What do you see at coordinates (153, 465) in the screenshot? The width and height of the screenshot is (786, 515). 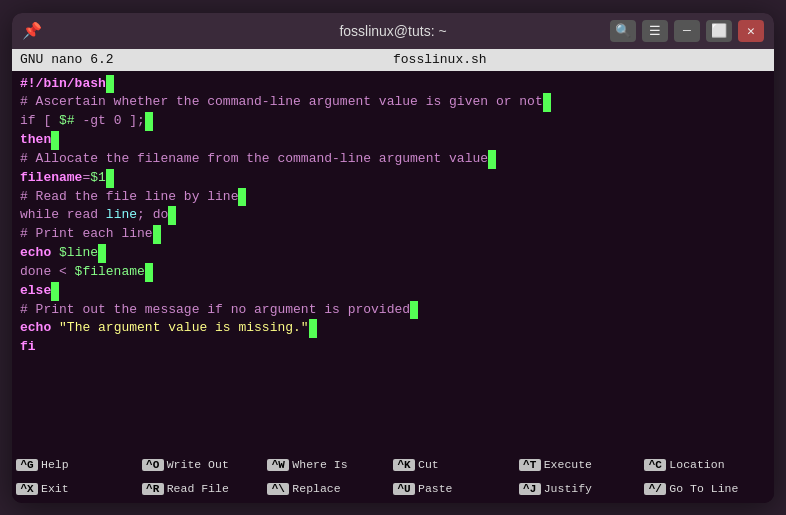 I see `shortcut-key-write-out: ^O` at bounding box center [153, 465].